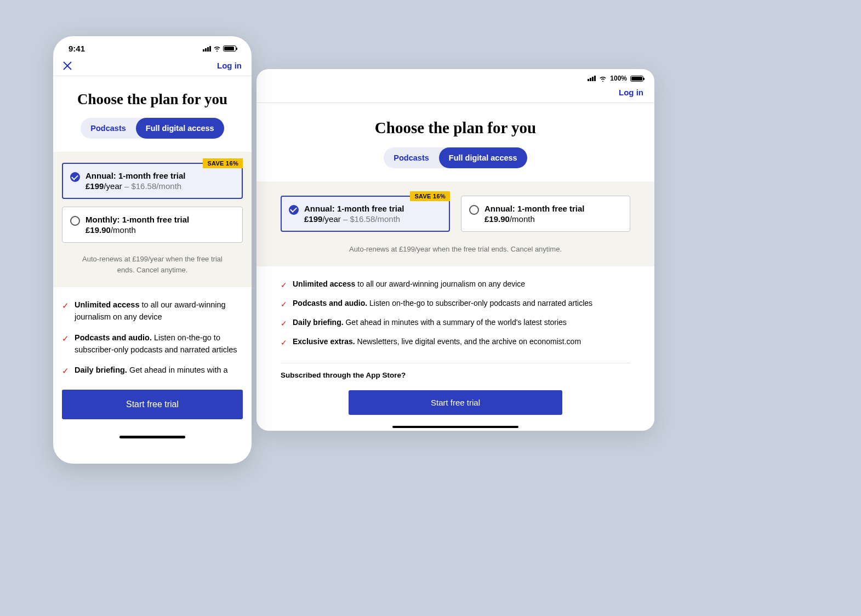 The width and height of the screenshot is (861, 616). What do you see at coordinates (67, 66) in the screenshot?
I see `close-icon` at bounding box center [67, 66].